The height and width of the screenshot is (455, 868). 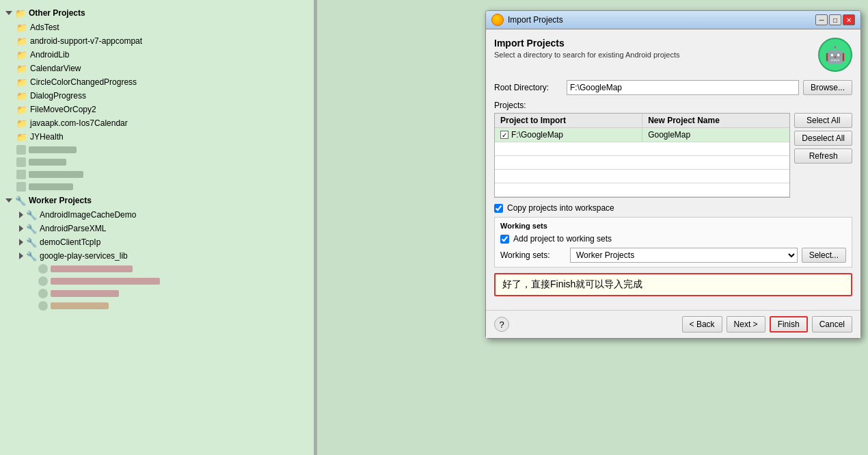 I want to click on browse-button: Browse..., so click(x=828, y=88).